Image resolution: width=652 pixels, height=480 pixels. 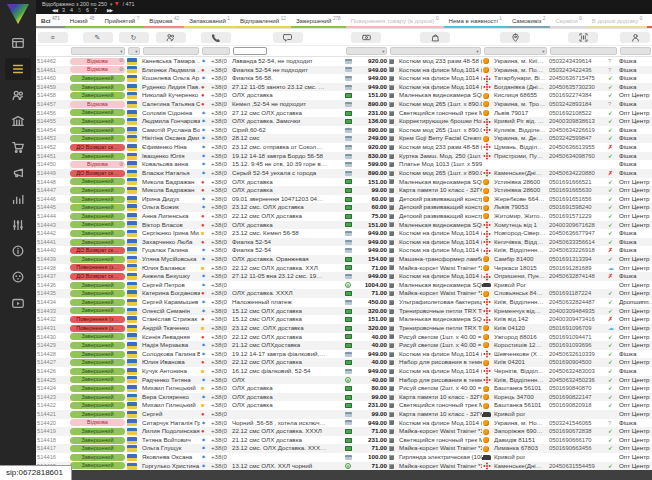 What do you see at coordinates (344, 234) in the screenshot?
I see `table-row: 514442 Завершений Сергіюнко Ірина Ми… +3…` at bounding box center [344, 234].